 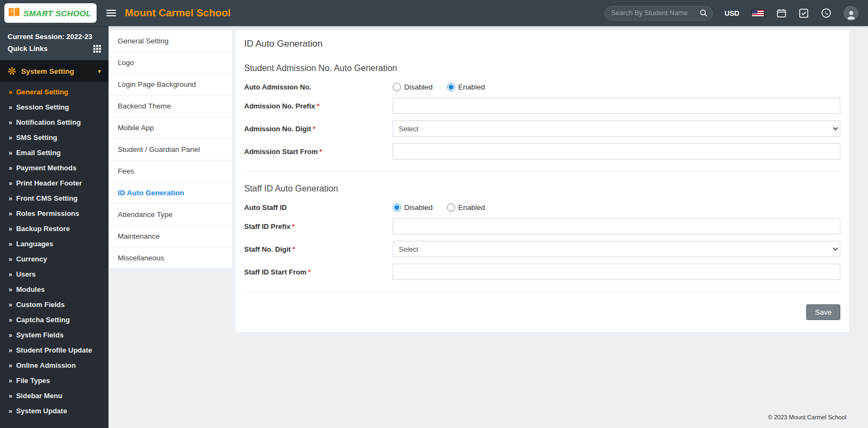 What do you see at coordinates (178, 13) in the screenshot?
I see `school-name: Mount Carmel School` at bounding box center [178, 13].